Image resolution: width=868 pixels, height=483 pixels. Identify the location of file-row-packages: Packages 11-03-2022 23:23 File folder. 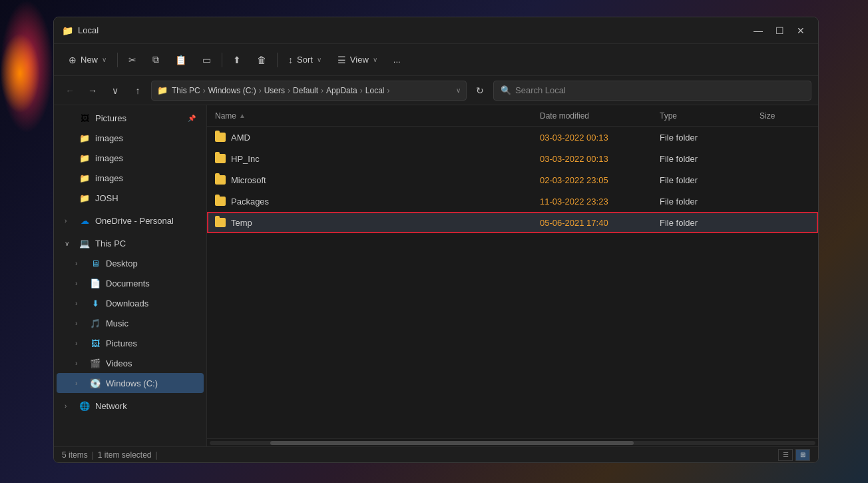
(513, 201).